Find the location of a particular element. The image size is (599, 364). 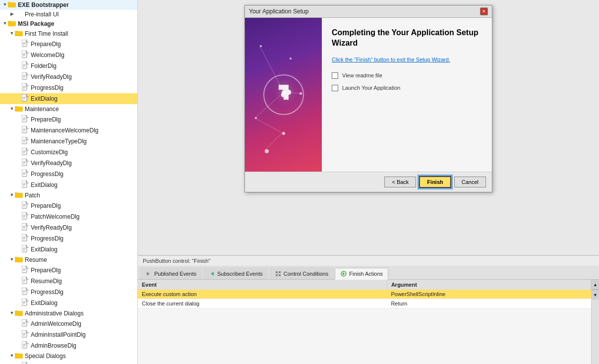

sidebar-item-exe-bootstrapper: ▼EXE Bootstrapper is located at coordinates (68, 5).